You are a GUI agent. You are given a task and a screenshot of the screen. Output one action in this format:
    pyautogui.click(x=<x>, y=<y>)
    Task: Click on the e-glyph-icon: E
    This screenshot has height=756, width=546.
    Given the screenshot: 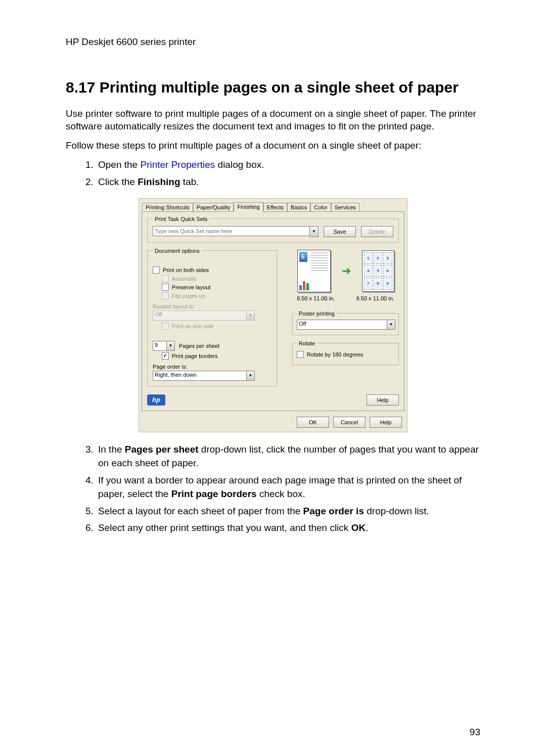 What is the action you would take?
    pyautogui.click(x=303, y=257)
    